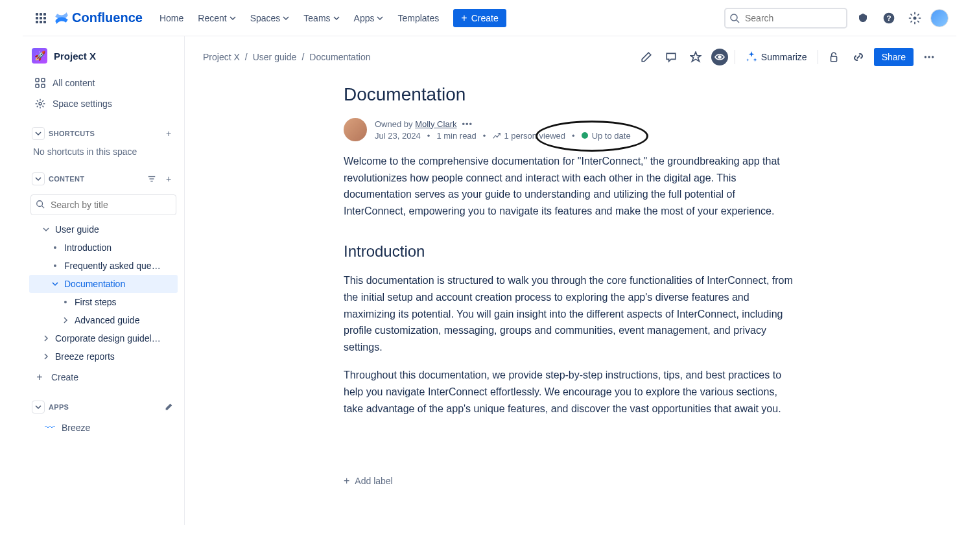 The width and height of the screenshot is (979, 560). What do you see at coordinates (217, 18) in the screenshot?
I see `nav-recent: Recent` at bounding box center [217, 18].